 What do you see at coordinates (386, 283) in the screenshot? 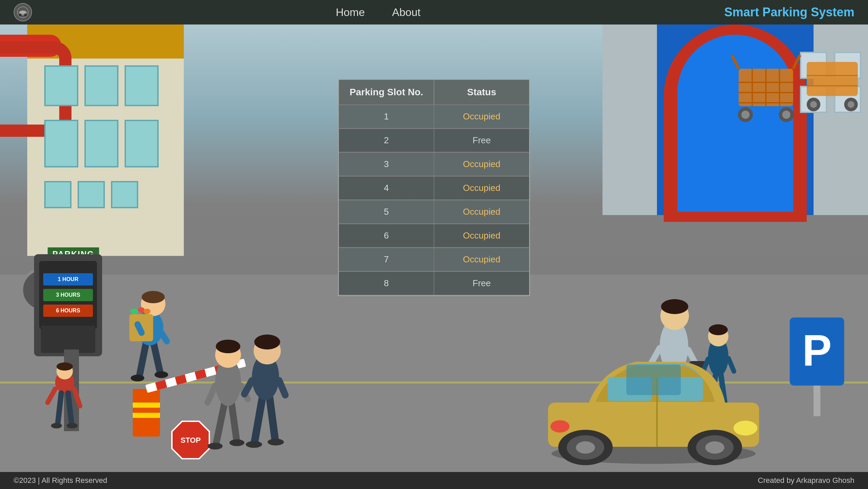
I see `slot-number: 8` at bounding box center [386, 283].